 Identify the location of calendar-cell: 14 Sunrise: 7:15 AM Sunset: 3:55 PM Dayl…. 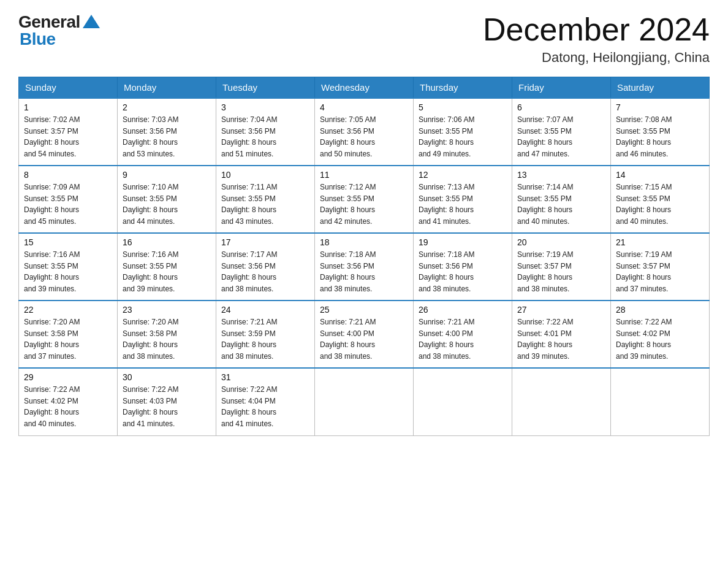
(661, 199).